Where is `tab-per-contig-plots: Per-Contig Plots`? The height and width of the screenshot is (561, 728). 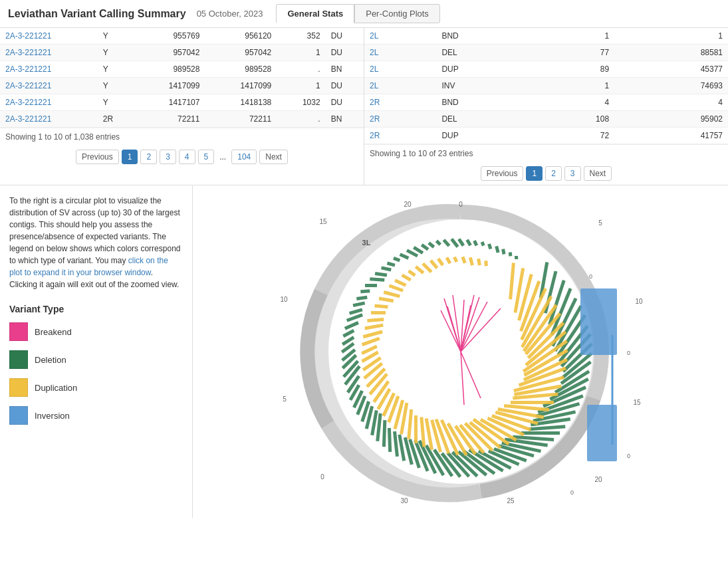 tab-per-contig-plots: Per-Contig Plots is located at coordinates (398, 13).